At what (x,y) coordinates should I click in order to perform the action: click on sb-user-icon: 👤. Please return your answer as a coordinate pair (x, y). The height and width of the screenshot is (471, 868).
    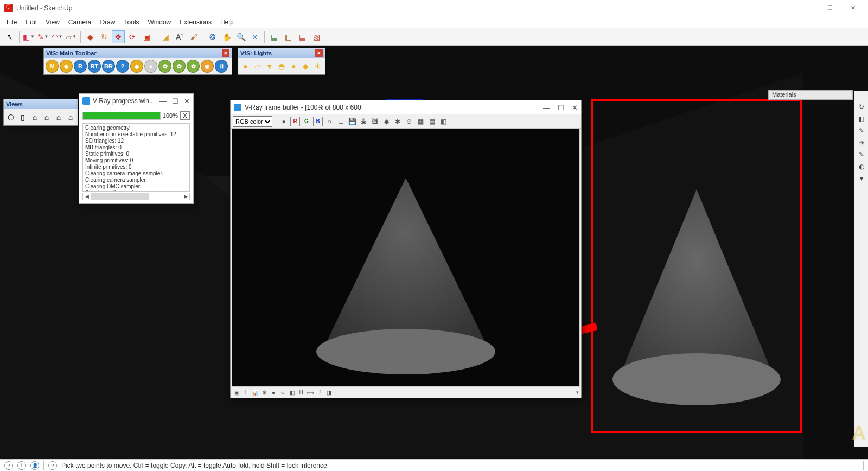
    Looking at the image, I should click on (35, 466).